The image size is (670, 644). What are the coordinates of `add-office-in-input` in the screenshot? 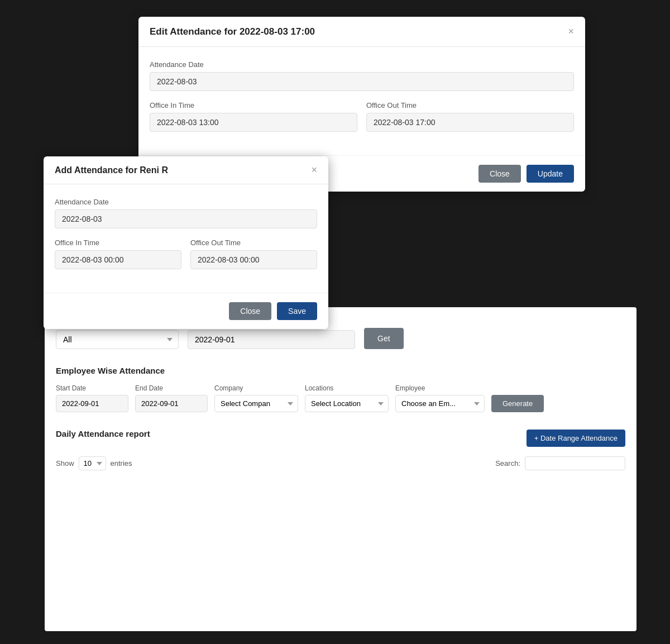 It's located at (118, 260).